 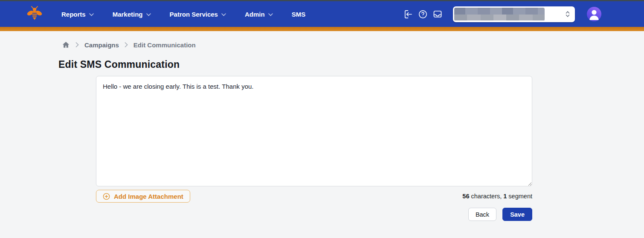 I want to click on logout-icon, so click(x=408, y=14).